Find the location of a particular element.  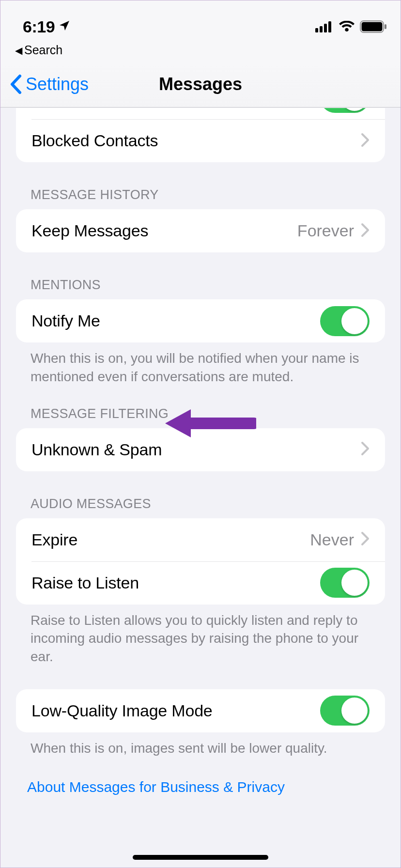

toggle-character-count is located at coordinates (345, 110).